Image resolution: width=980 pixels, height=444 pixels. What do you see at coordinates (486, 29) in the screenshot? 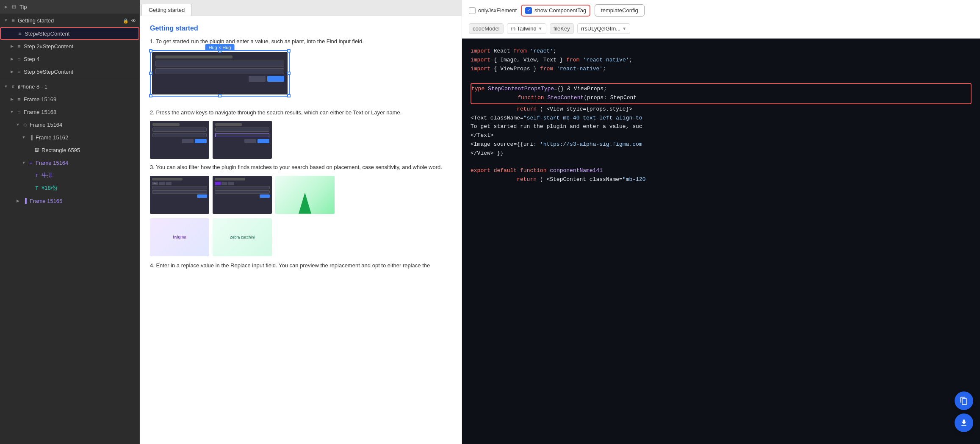
I see `code-model-label: codeModel` at bounding box center [486, 29].